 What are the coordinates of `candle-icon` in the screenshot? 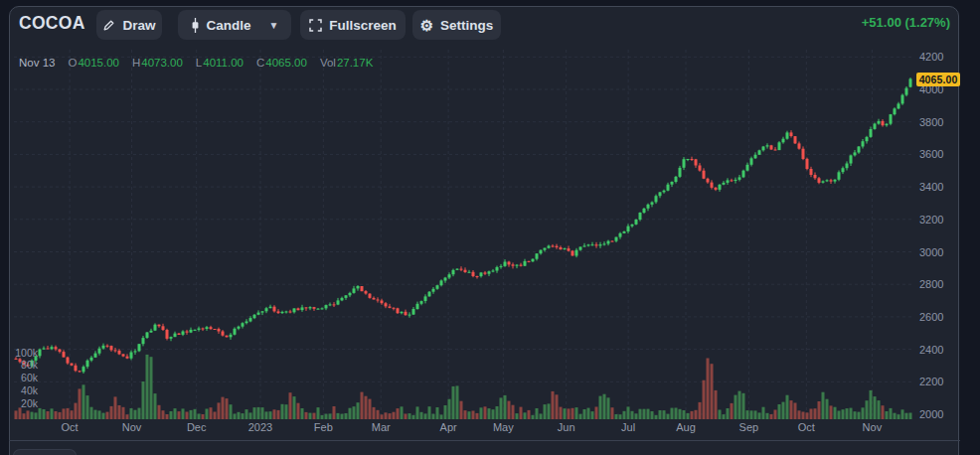 It's located at (195, 26).